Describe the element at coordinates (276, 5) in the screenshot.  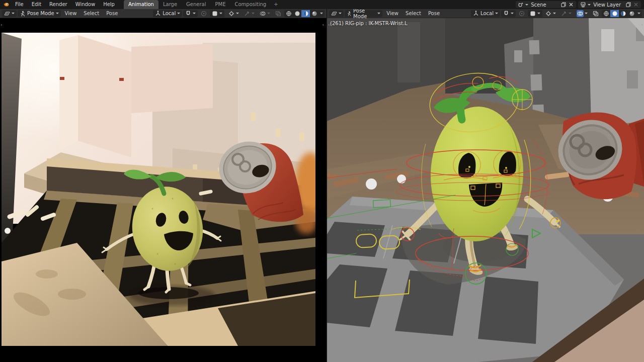
I see `add-workspace-button: +` at that location.